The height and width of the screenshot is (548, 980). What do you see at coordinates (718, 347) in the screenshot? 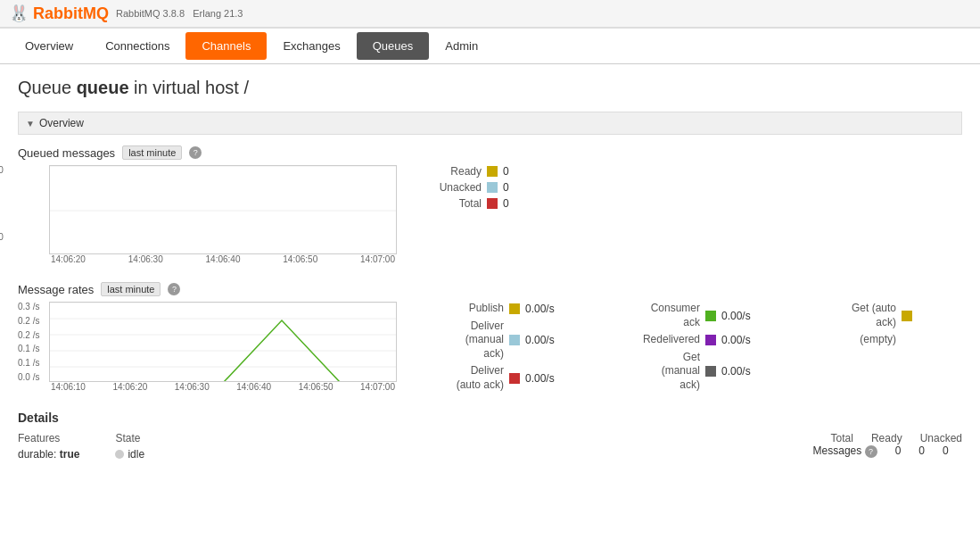
I see `rates-col-2: Consumerack 0.00/s Redelivered 0.00/s Ge…` at bounding box center [718, 347].